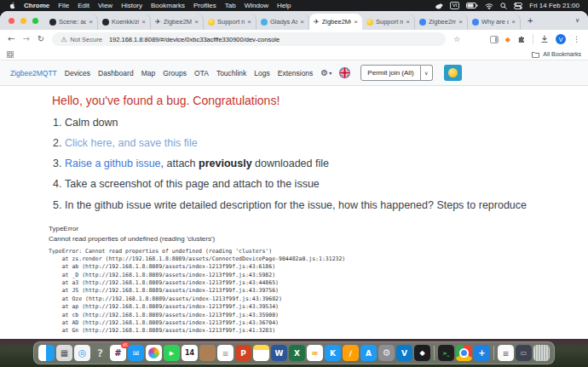  Describe the element at coordinates (494, 39) in the screenshot. I see `sidepanel-extension-icon` at that location.